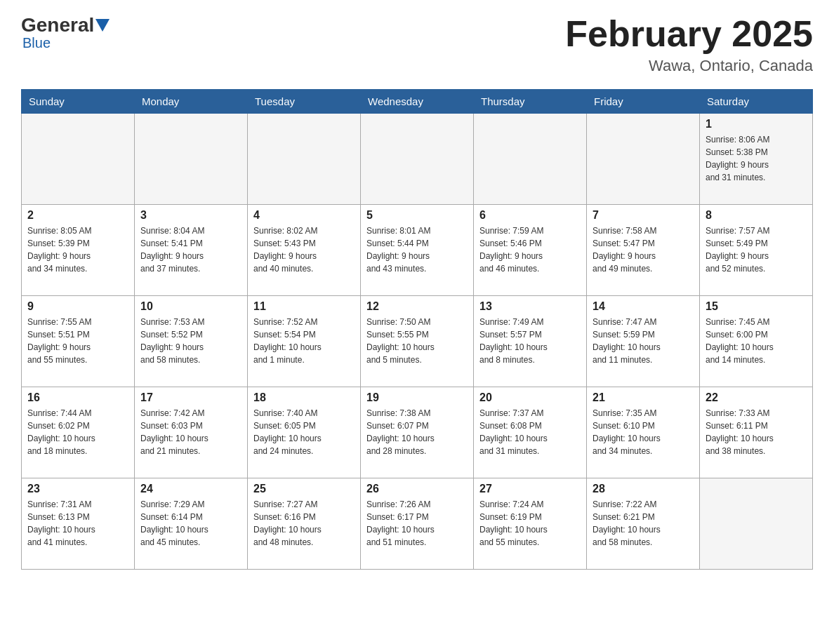  I want to click on calendar-cell: 26Sunrise: 7:26 AMSunset: 6:17 PMDayligh…, so click(417, 524).